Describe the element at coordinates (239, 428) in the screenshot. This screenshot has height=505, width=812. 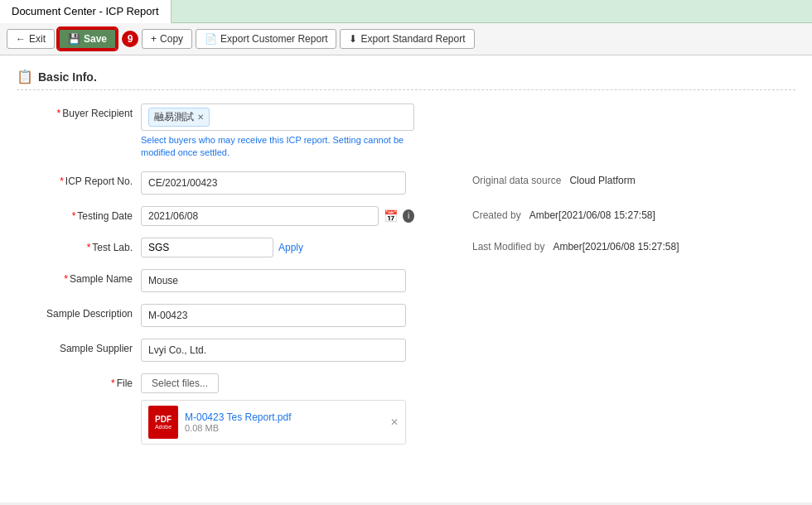
I see `file-size: 0.08 MB` at that location.